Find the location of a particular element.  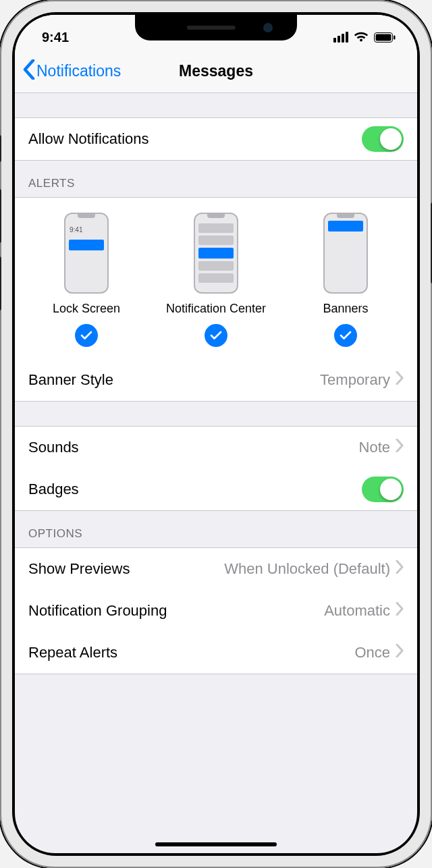

notification-grouping-label: Notification Grouping is located at coordinates (97, 611).